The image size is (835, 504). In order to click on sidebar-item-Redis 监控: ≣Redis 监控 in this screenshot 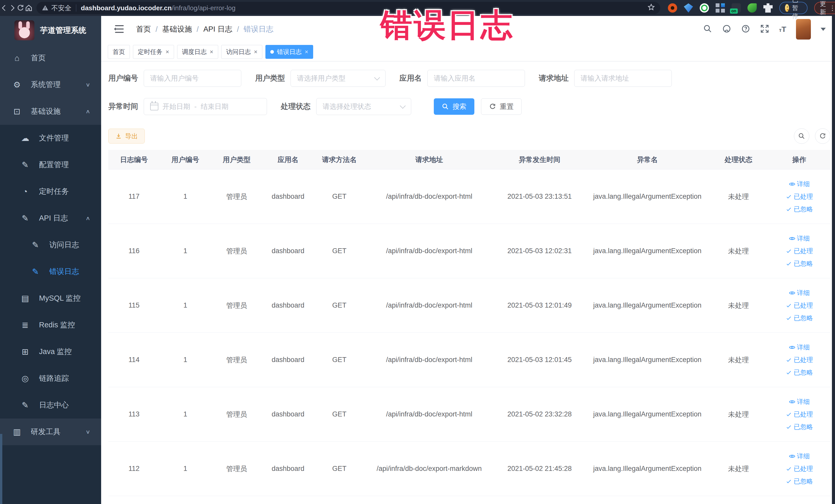, I will do `click(50, 325)`.